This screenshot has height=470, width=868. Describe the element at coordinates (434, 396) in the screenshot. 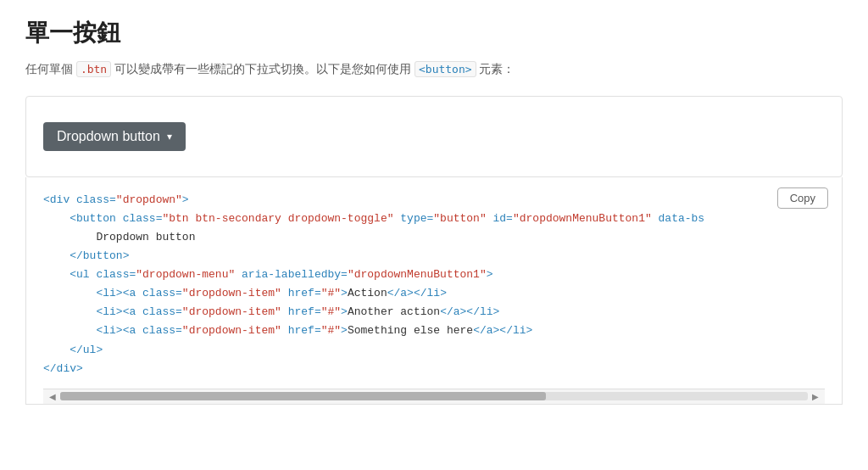

I see `scroll-track` at that location.